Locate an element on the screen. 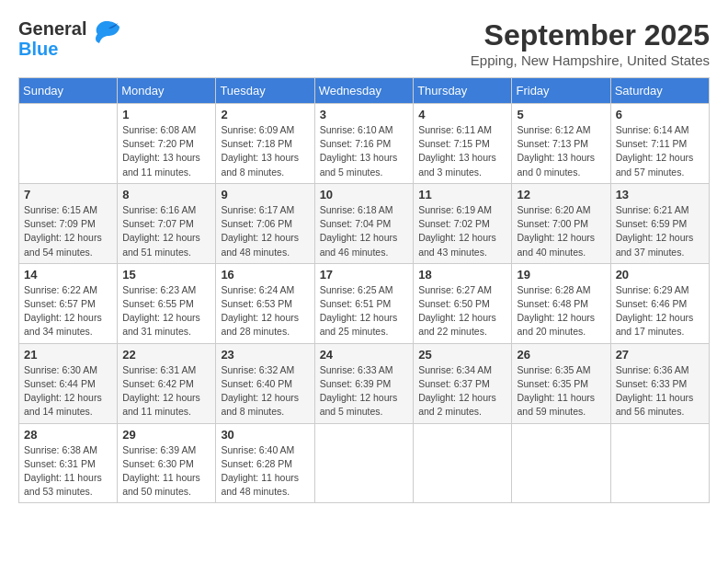 This screenshot has width=728, height=563. col-header-friday: Friday is located at coordinates (561, 91).